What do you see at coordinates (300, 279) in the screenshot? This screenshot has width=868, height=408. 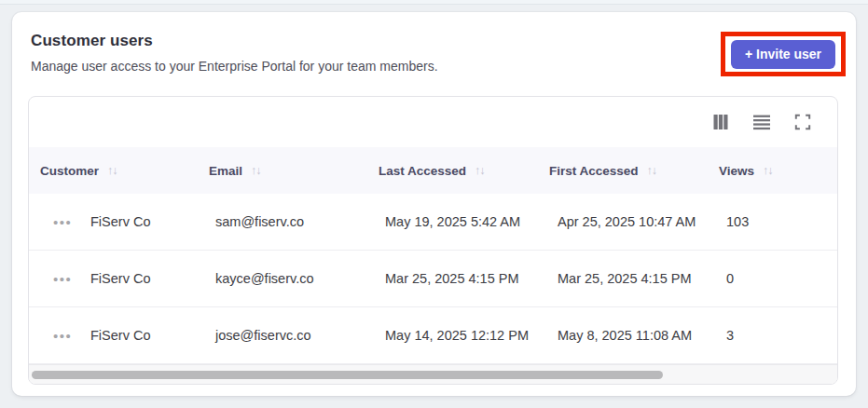 I see `cell-email: kayce@fiserv.co` at bounding box center [300, 279].